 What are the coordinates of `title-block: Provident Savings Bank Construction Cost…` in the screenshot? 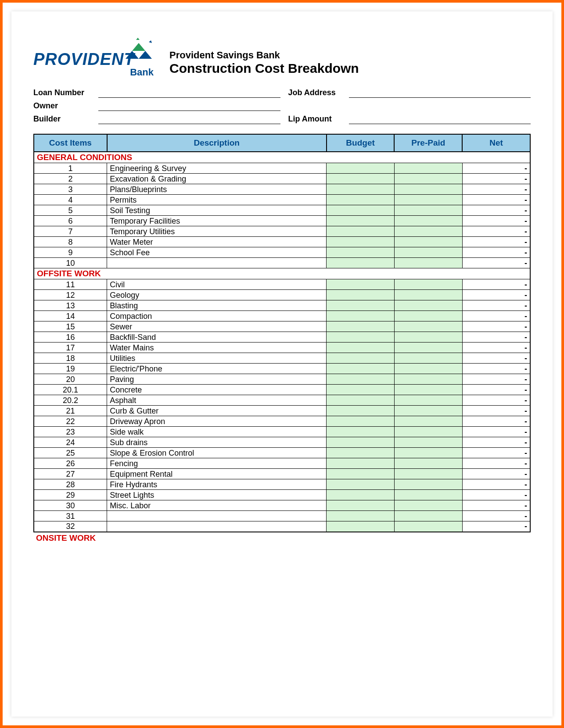 It's located at (350, 59).